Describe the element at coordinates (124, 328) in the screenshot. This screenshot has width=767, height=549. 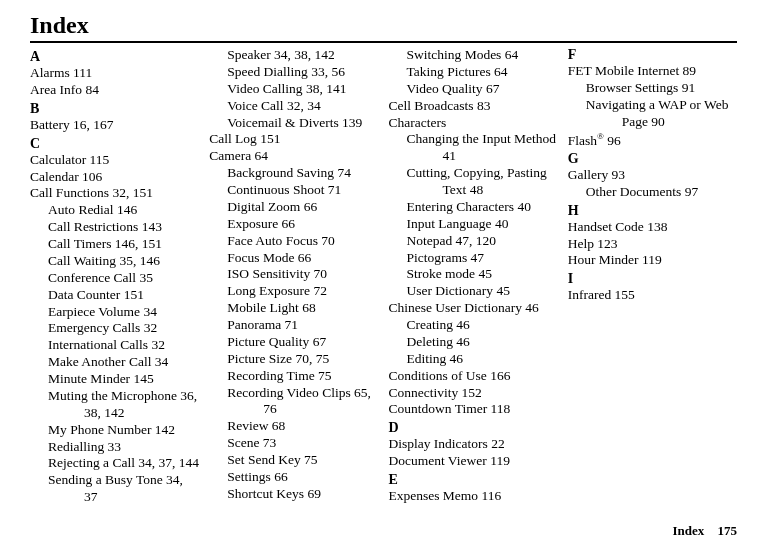
I see `index-entry: Emergency Calls 32` at that location.